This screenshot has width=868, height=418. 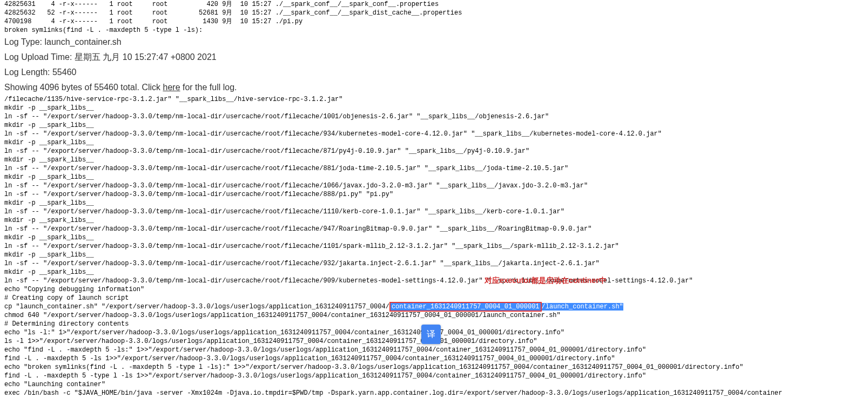 I want to click on log-line-with-annotation: ln -sf -- "/export/server/hadoop-3.3.0/t…, so click(x=434, y=281).